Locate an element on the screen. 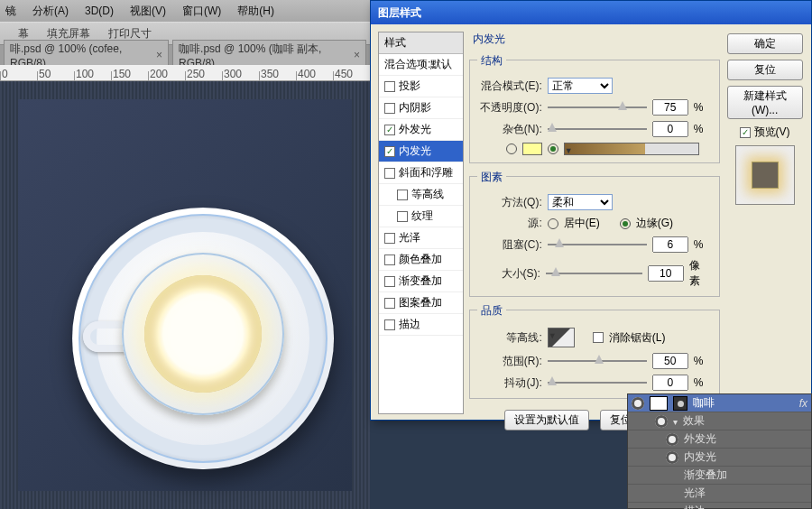  effect-row: 外发光 is located at coordinates (720, 440).